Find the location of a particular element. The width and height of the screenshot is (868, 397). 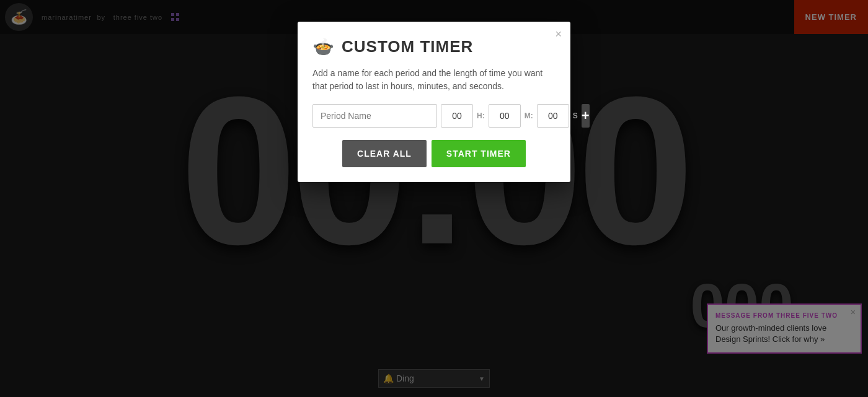

add-period-button: + is located at coordinates (585, 116).